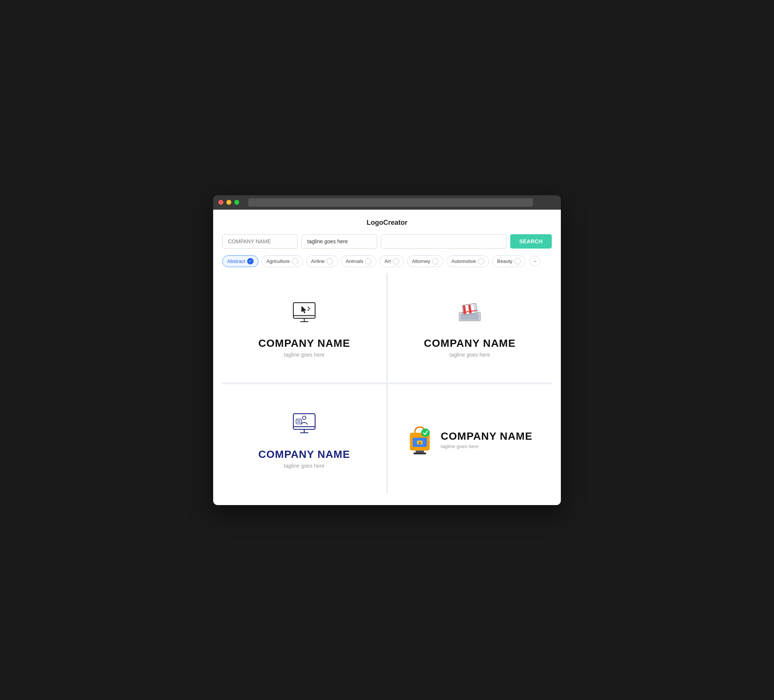 Image resolution: width=774 pixels, height=700 pixels. Describe the element at coordinates (468, 261) in the screenshot. I see `filter-automotive: Automotive ✓` at that location.